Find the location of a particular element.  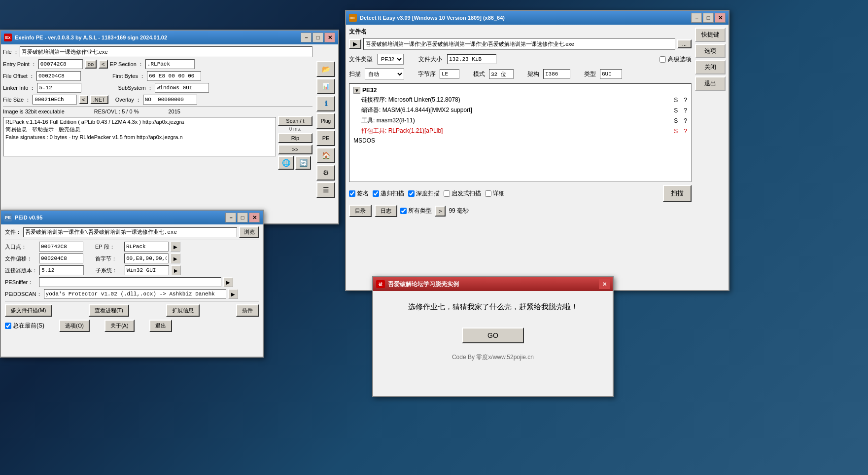

exeinfo-sub-input is located at coordinates (182, 88).